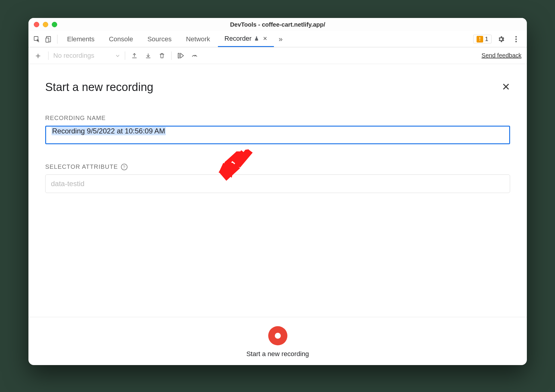 This screenshot has height=392, width=555. I want to click on tab-label: Recorder, so click(238, 39).